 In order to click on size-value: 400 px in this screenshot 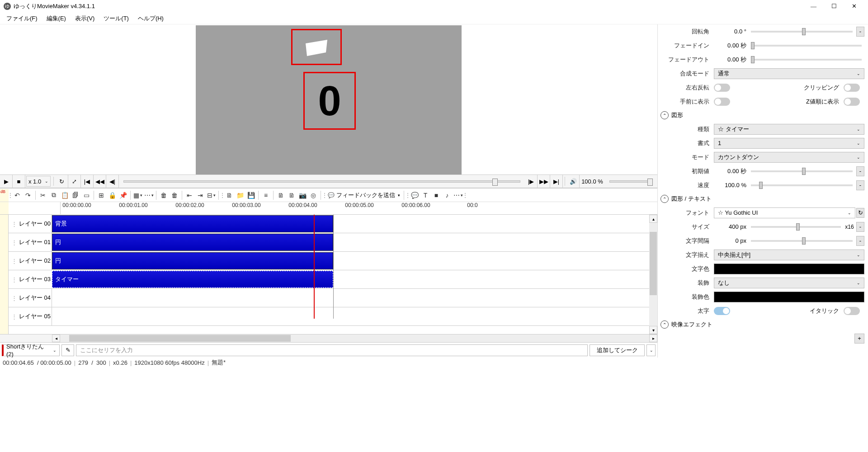, I will do `click(731, 227)`.